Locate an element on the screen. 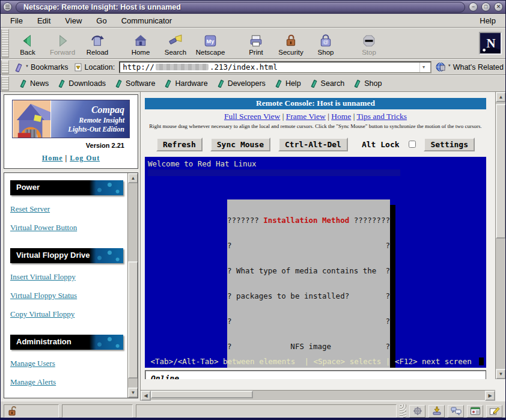 This screenshot has width=506, height=420. home-button: Home is located at coordinates (141, 43).